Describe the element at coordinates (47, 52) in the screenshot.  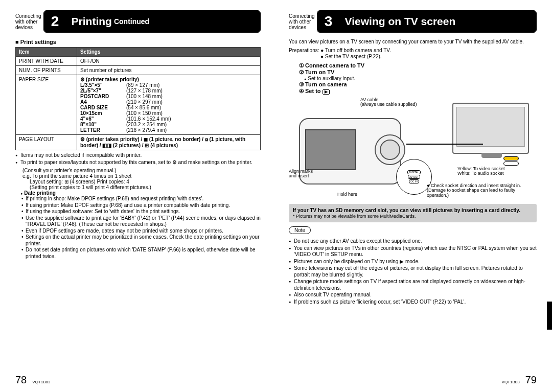
I see `th-item: Item` at that location.